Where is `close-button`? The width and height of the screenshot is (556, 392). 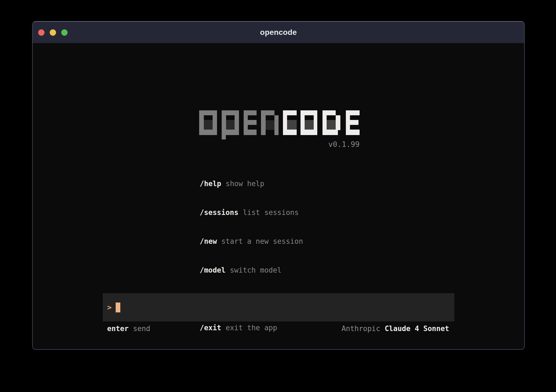
close-button is located at coordinates (41, 32).